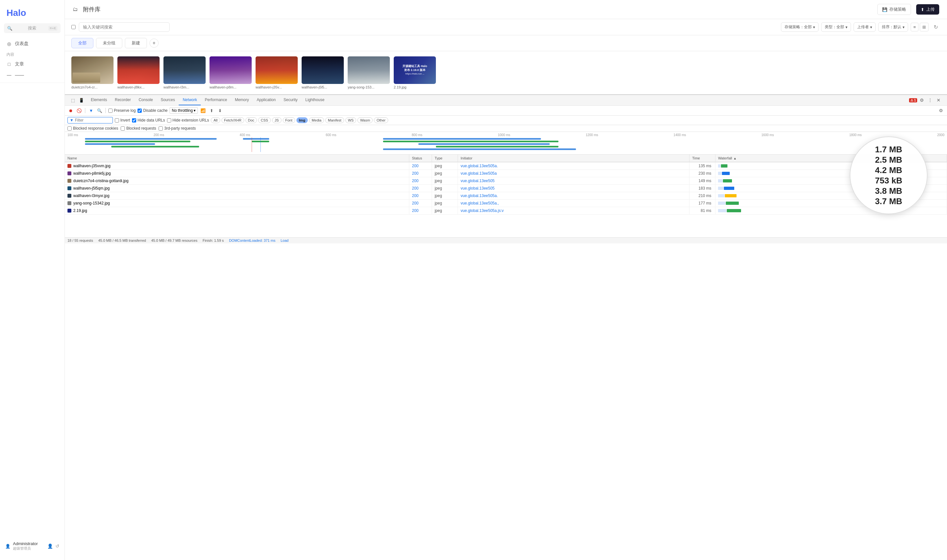 The width and height of the screenshot is (947, 560). I want to click on devtools-close-button: ✕, so click(939, 100).